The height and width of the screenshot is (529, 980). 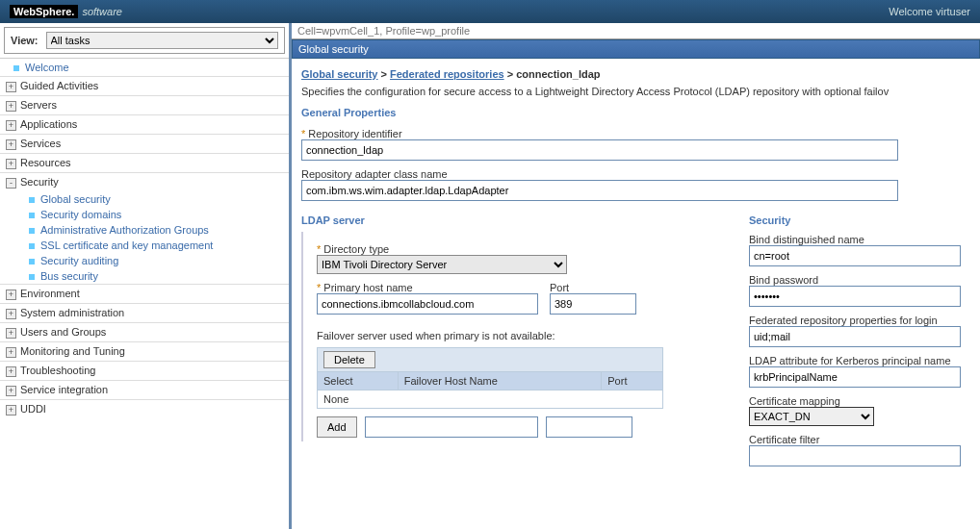 I want to click on nav-services: +Services, so click(x=144, y=143).